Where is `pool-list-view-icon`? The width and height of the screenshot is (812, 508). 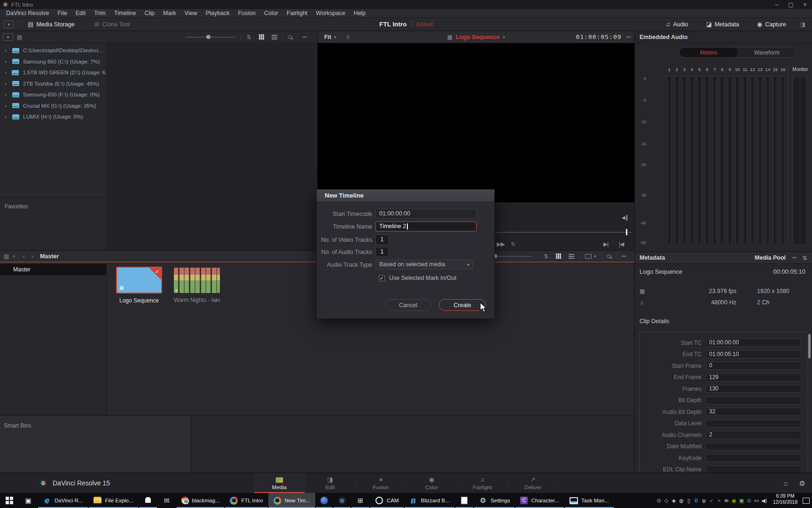
pool-list-view-icon is located at coordinates (571, 256).